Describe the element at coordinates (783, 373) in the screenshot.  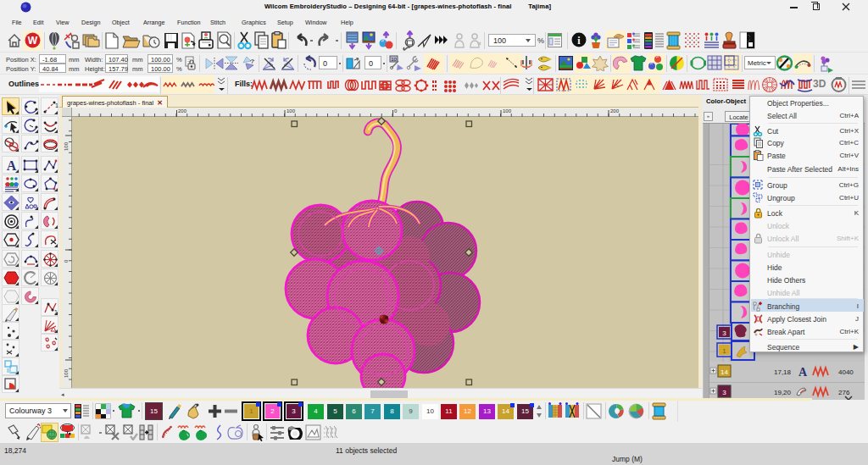
I see `svg-text: 17,18` at that location.